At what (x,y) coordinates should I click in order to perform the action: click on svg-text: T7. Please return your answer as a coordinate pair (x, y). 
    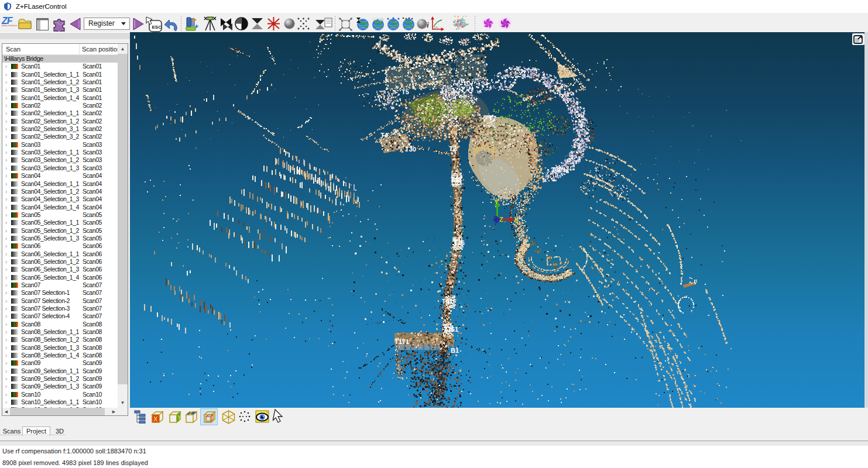
    Looking at the image, I should click on (493, 118).